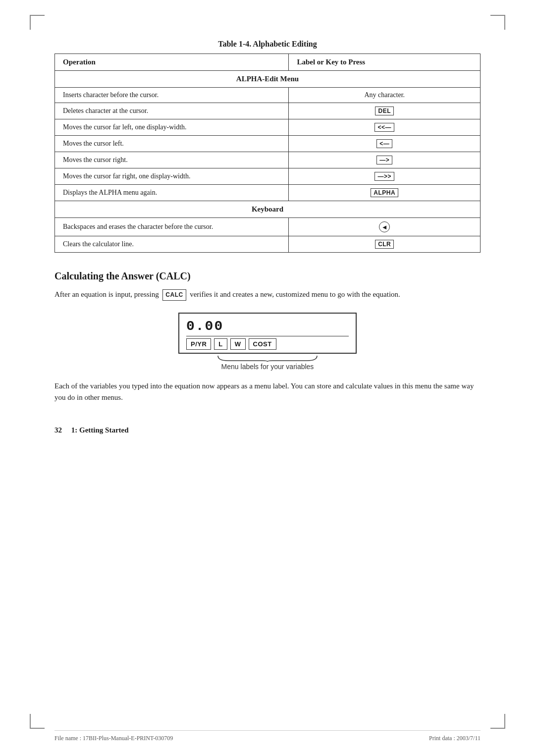 The height and width of the screenshot is (756, 535). What do you see at coordinates (172, 161) in the screenshot?
I see `op-cursor-right: Moves the cursor right.` at bounding box center [172, 161].